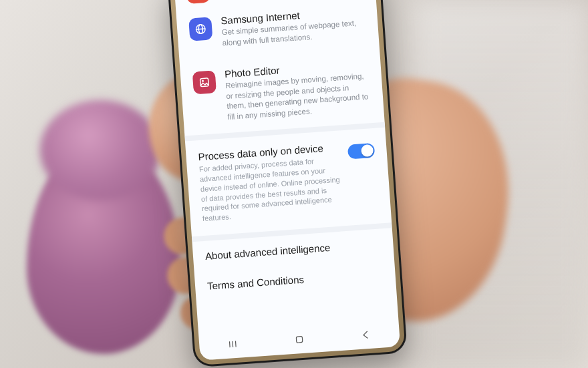  I want to click on samsung-internet-icon, so click(200, 29).